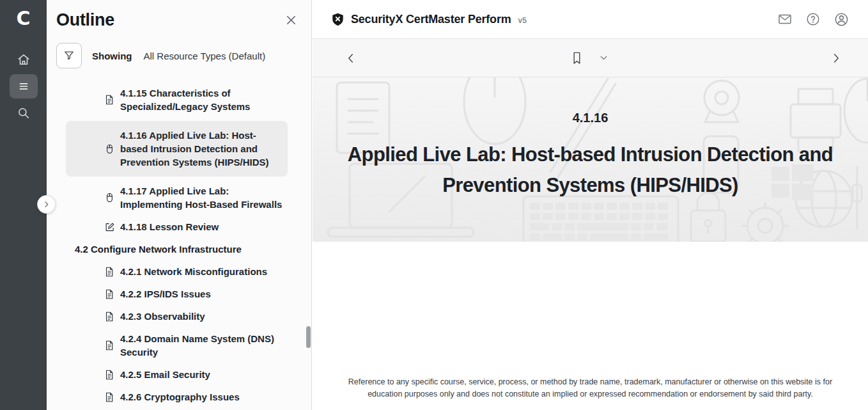 This screenshot has width=868, height=410. I want to click on outline-item-4-2-1: 4.2.1 Network Misconfigurations, so click(176, 271).